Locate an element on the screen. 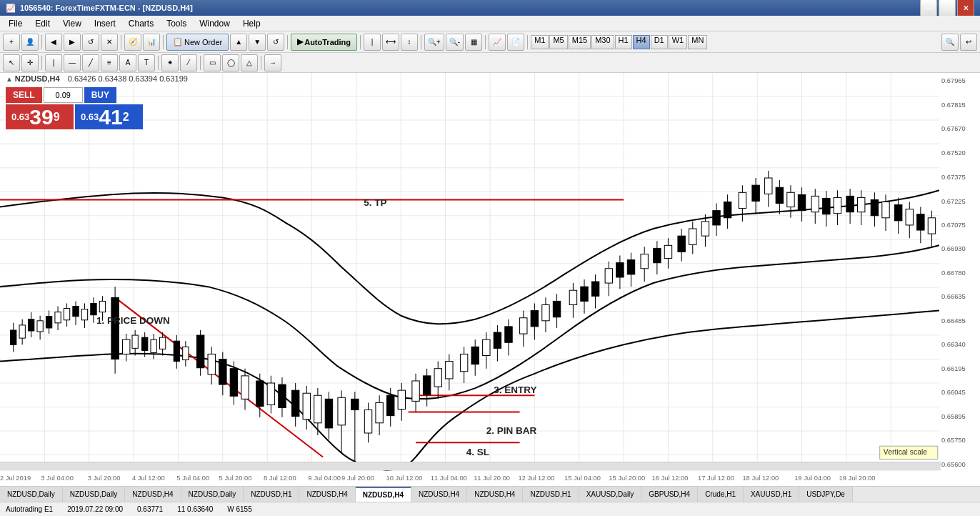  gann-tool: ∕ is located at coordinates (189, 63).